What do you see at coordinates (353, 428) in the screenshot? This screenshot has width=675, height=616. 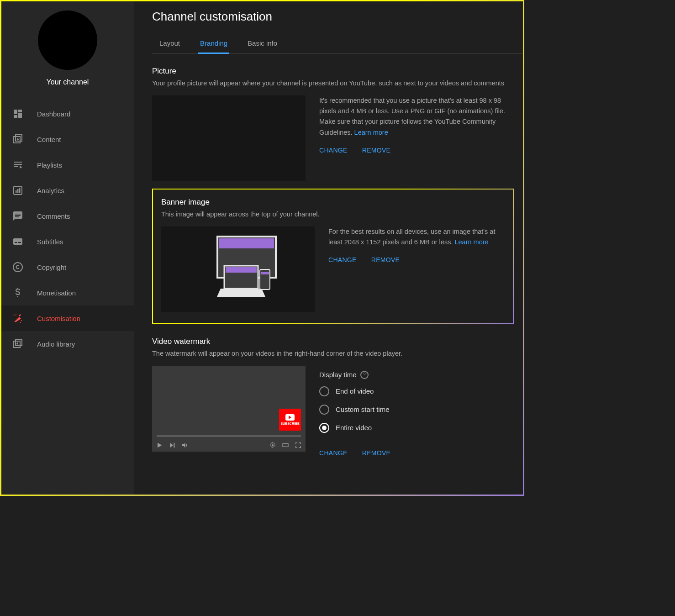 I see `radio-label: Entire video` at bounding box center [353, 428].